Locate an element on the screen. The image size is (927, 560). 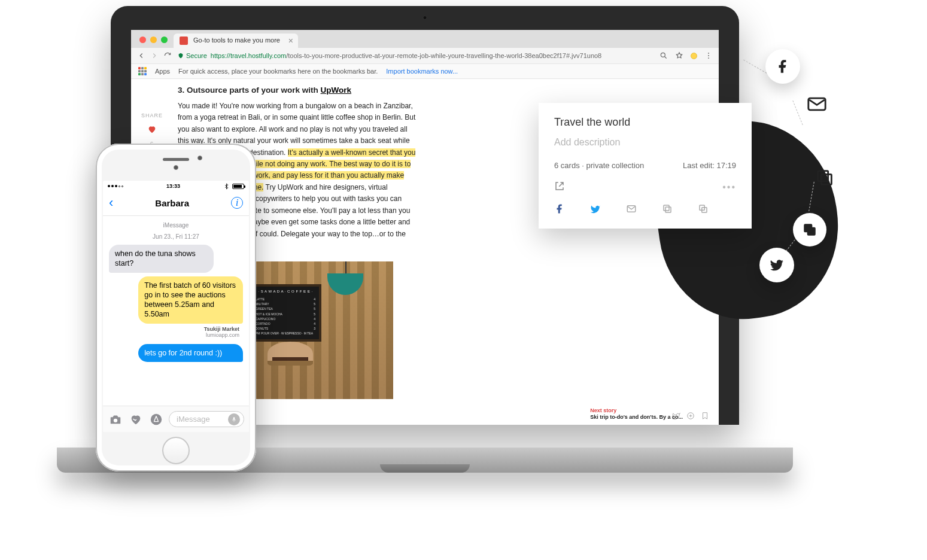
message-date-label: Jun 23., Fri 11:27 is located at coordinates (176, 237).